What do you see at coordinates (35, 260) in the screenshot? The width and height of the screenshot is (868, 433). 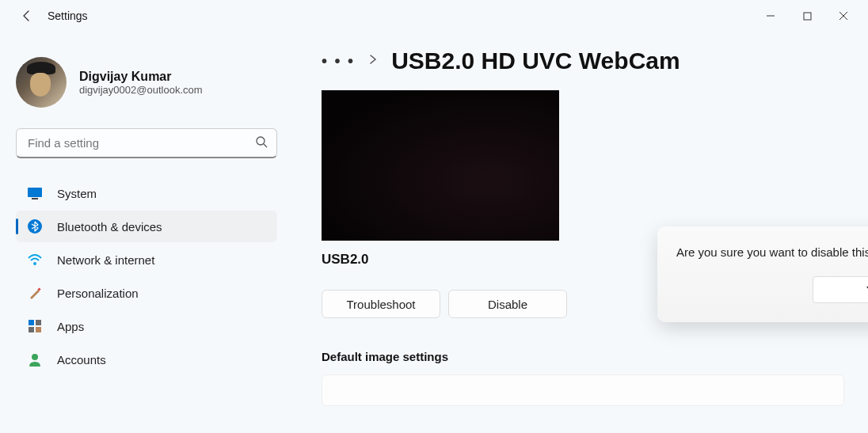 I see `network-icon` at bounding box center [35, 260].